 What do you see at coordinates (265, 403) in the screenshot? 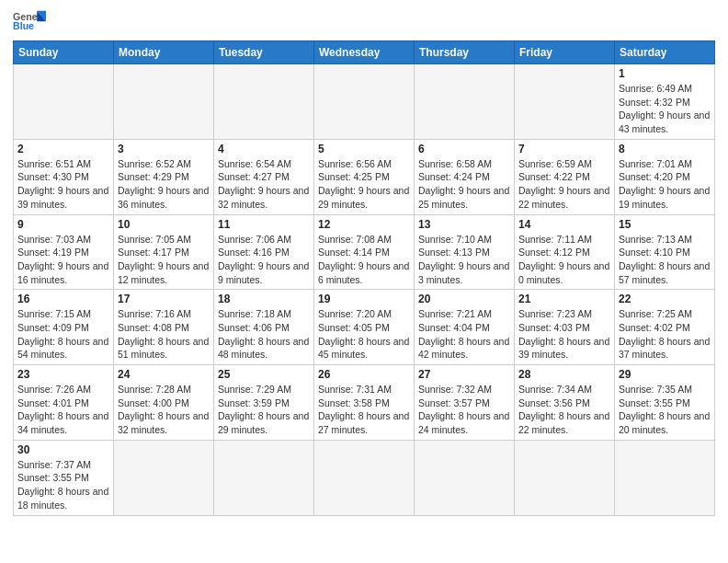
I see `calendar-cell: 25Sunrise: 7:29 AM Sunset: 3:59 PM Dayli…` at bounding box center [265, 403].